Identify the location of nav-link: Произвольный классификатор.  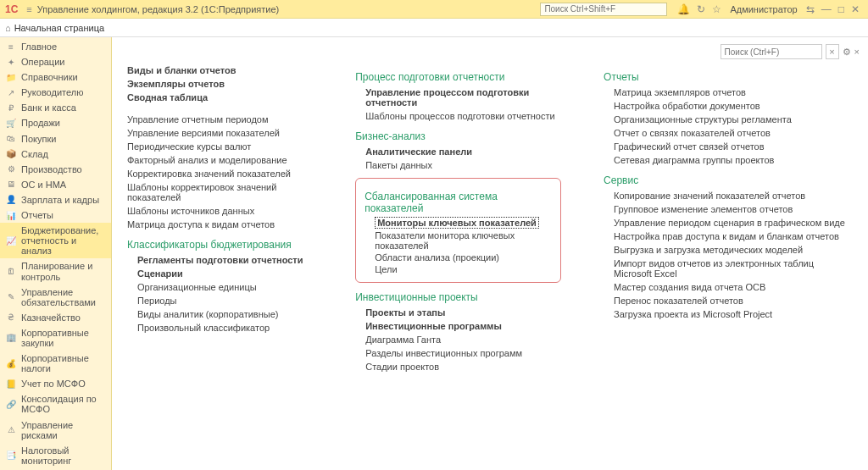
(220, 328).